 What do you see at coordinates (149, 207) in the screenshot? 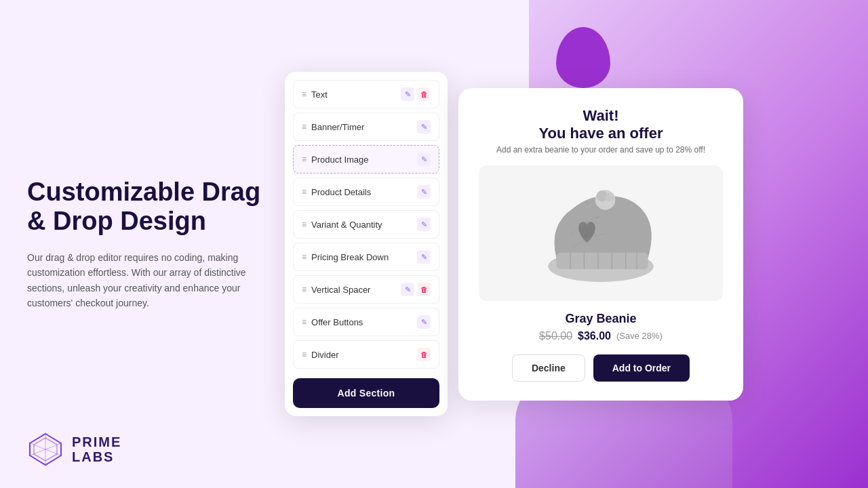
I see `headline: Customizable Drag & Drop Design` at bounding box center [149, 207].